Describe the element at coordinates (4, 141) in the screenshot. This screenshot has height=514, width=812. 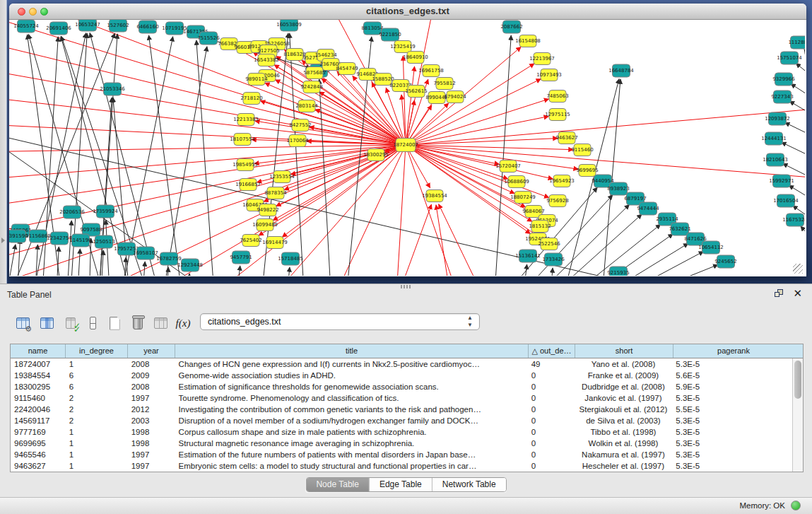
I see `collapsed-panel-strip` at that location.